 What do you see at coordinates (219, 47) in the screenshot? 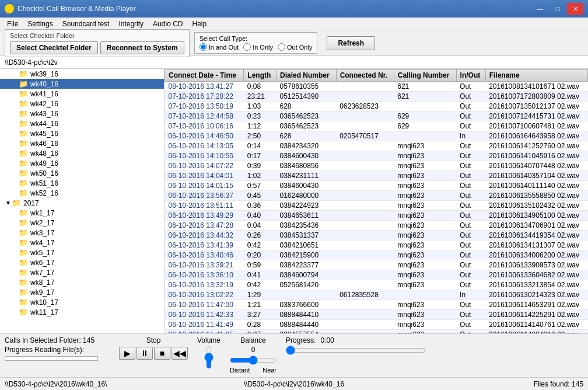
I see `radio-inout: In and Out` at bounding box center [219, 47].